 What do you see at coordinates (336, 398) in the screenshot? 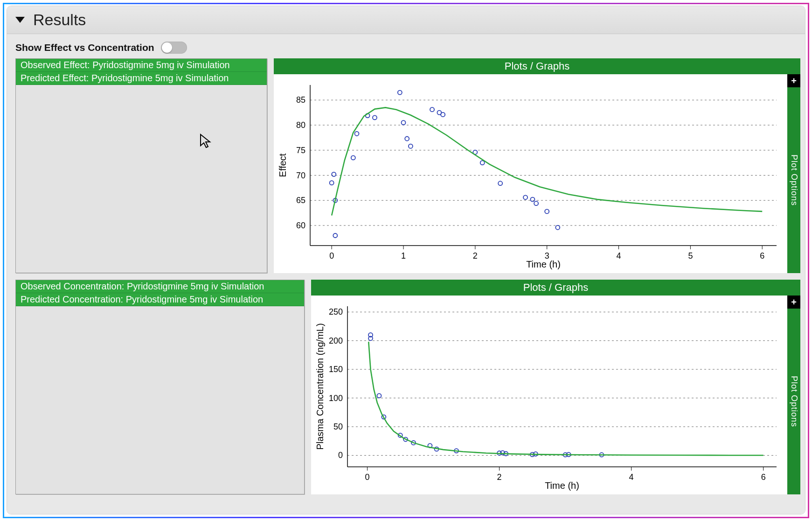
I see `svg-text: 100` at bounding box center [336, 398].